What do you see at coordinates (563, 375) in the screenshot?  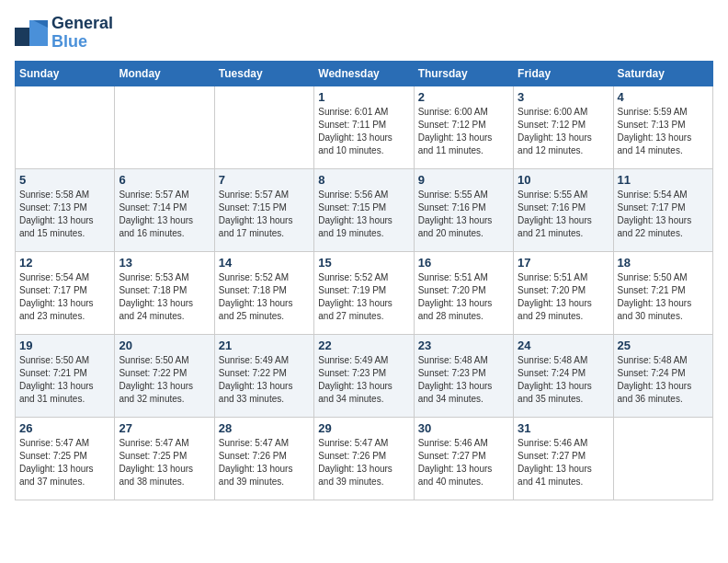 I see `calendar-cell: 24Sunrise: 5:48 AM Sunset: 7:24 PM Dayli…` at bounding box center [563, 375].